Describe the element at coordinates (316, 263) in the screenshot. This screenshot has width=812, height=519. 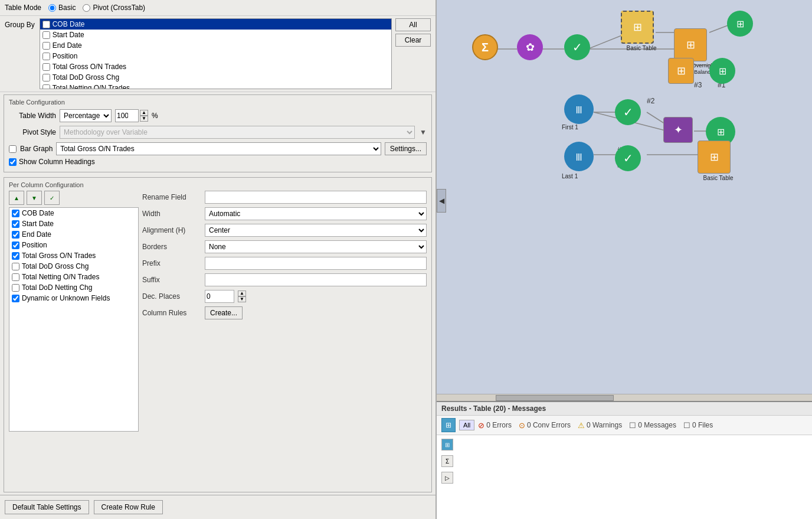
I see `prefix-input` at that location.